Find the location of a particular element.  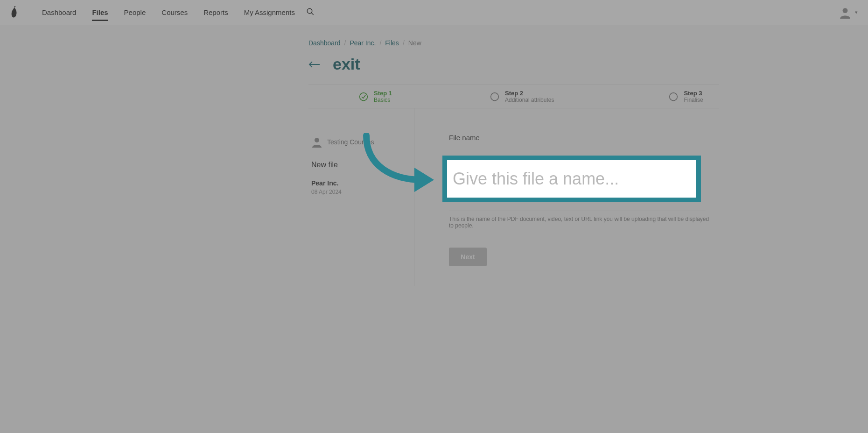

summary-pane: Testing Courses New file Pear Inc. 08 Ap… is located at coordinates (361, 197).